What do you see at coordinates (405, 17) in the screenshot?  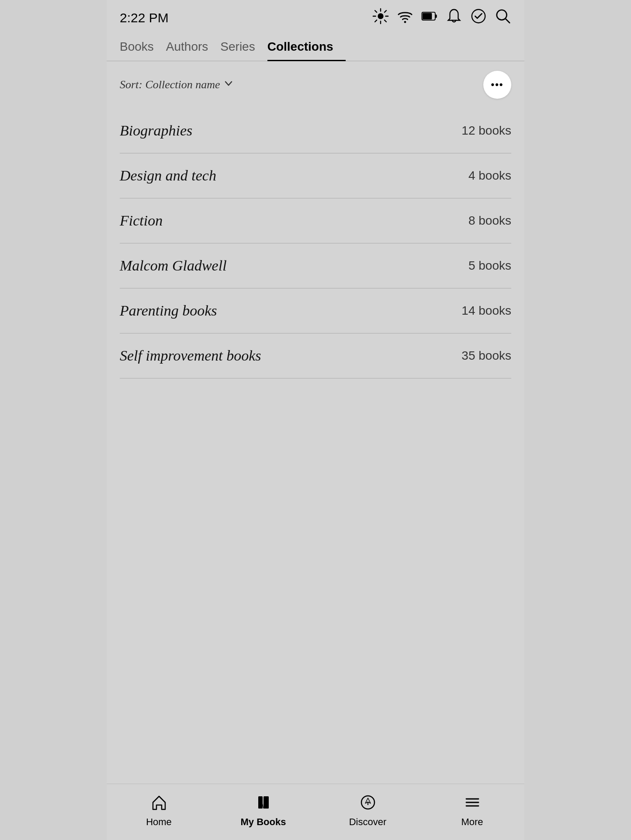 I see `wifi-icon` at bounding box center [405, 17].